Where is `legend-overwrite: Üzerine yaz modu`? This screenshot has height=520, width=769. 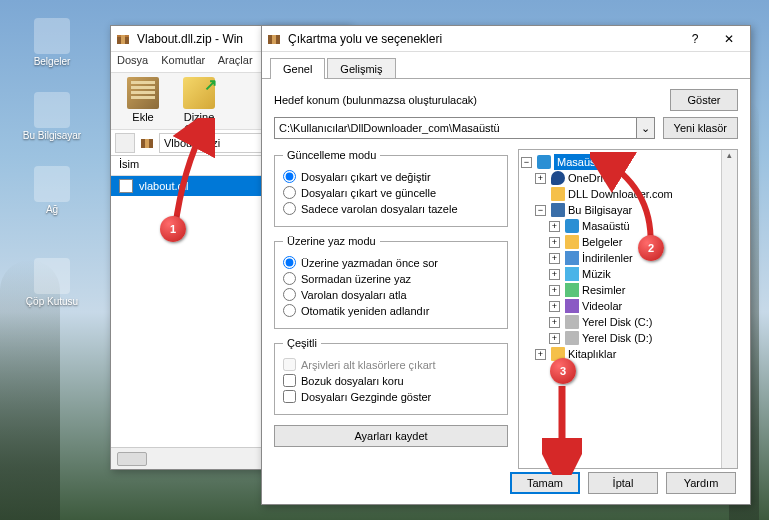
legend-overwrite: Üzerine yaz modu is located at coordinates (332, 241).